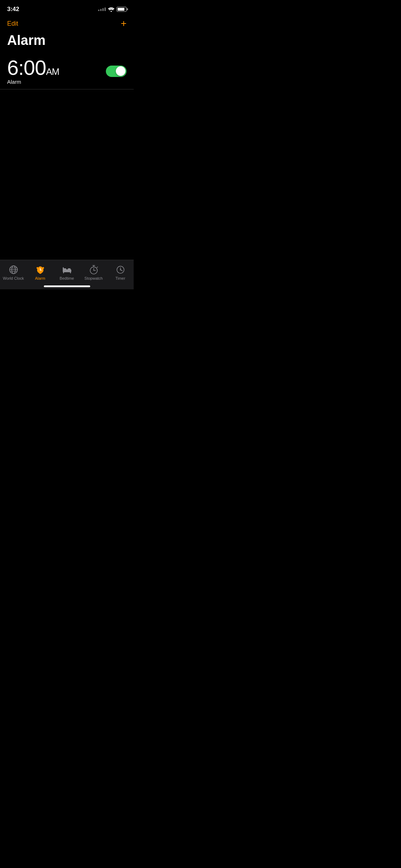  I want to click on add-alarm-button: +, so click(124, 24).